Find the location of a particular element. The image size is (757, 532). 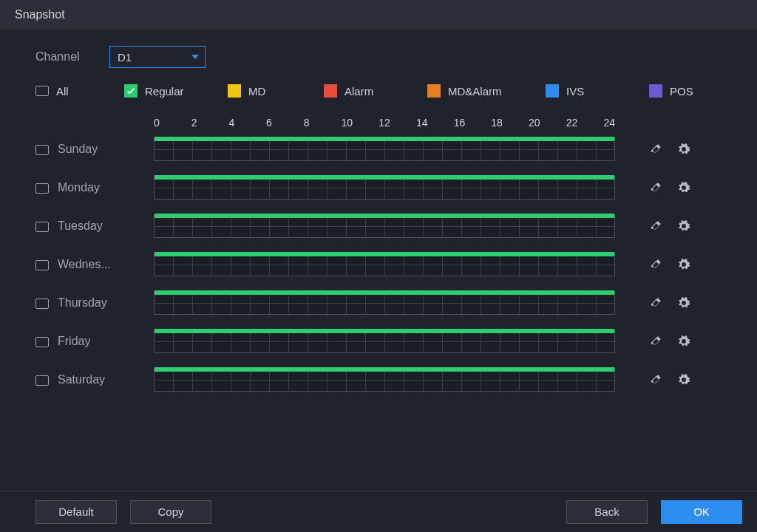

axis-tick: 2 is located at coordinates (210, 123).